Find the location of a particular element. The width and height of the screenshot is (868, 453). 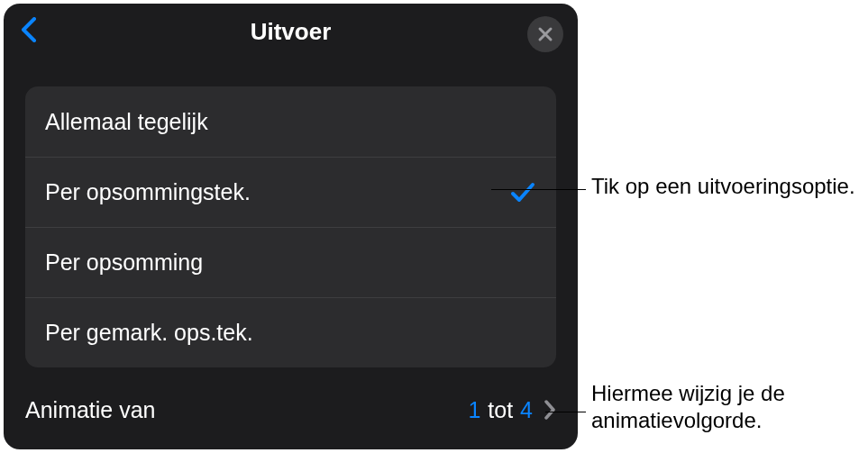

chevron-right-icon is located at coordinates (550, 410).